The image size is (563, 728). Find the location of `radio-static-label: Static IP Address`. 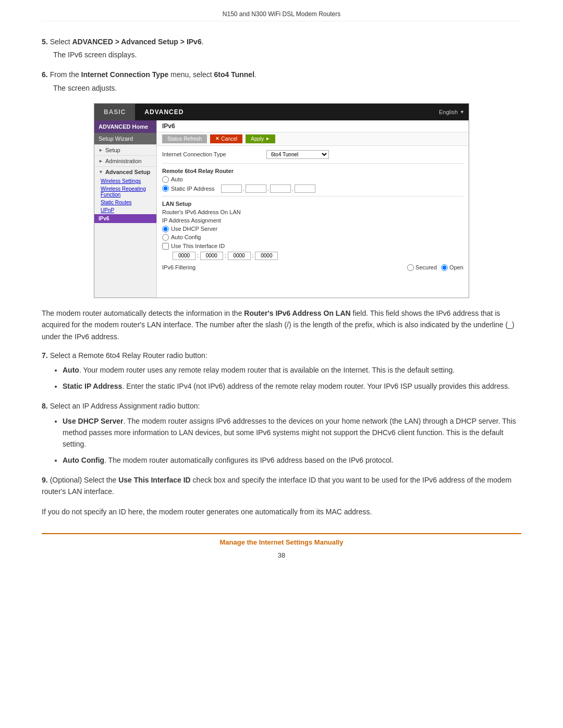

radio-static-label: Static IP Address is located at coordinates (193, 189).